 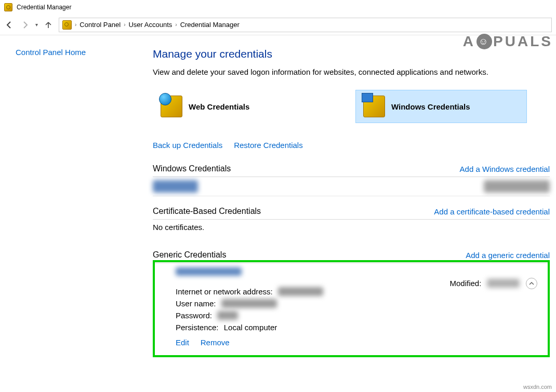 What do you see at coordinates (351, 316) in the screenshot?
I see `detail-row: Password: x` at bounding box center [351, 316].